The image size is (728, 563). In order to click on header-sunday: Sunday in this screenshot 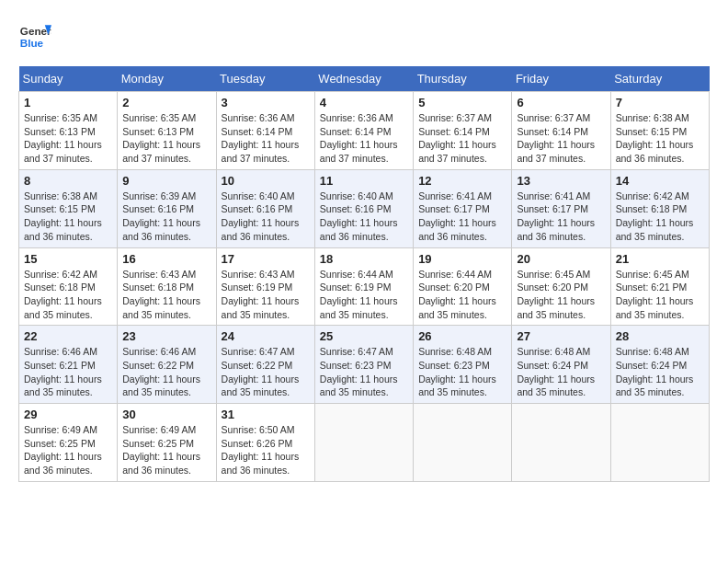, I will do `click(68, 79)`.